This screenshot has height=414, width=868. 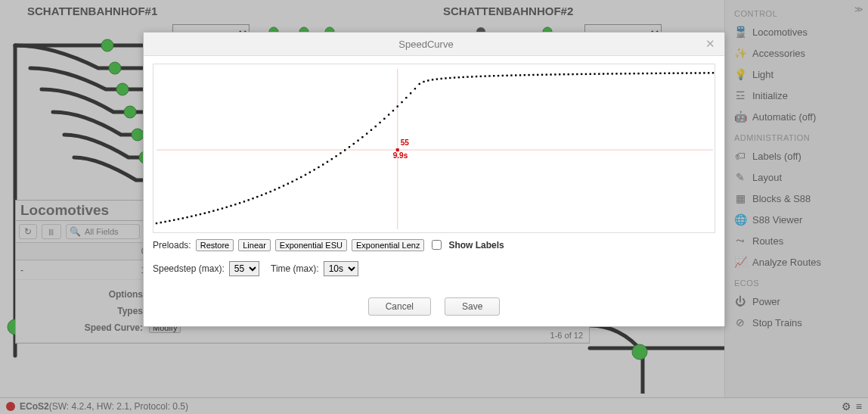 I want to click on save-button: Save, so click(x=472, y=307).